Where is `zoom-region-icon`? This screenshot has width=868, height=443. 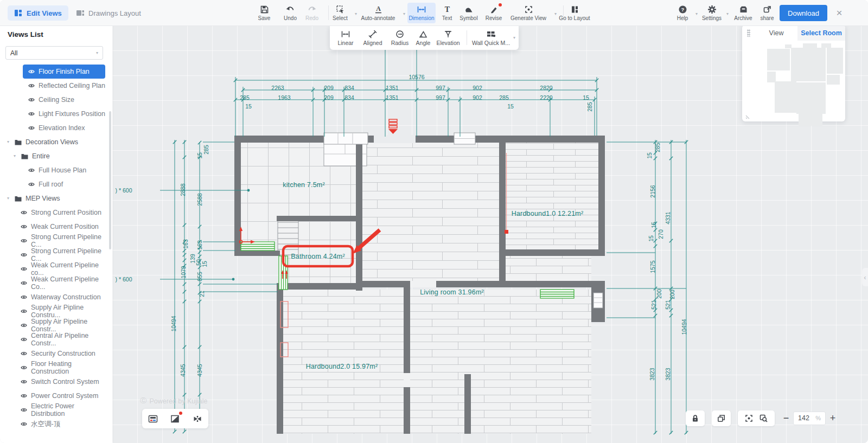
zoom-region-icon is located at coordinates (764, 419).